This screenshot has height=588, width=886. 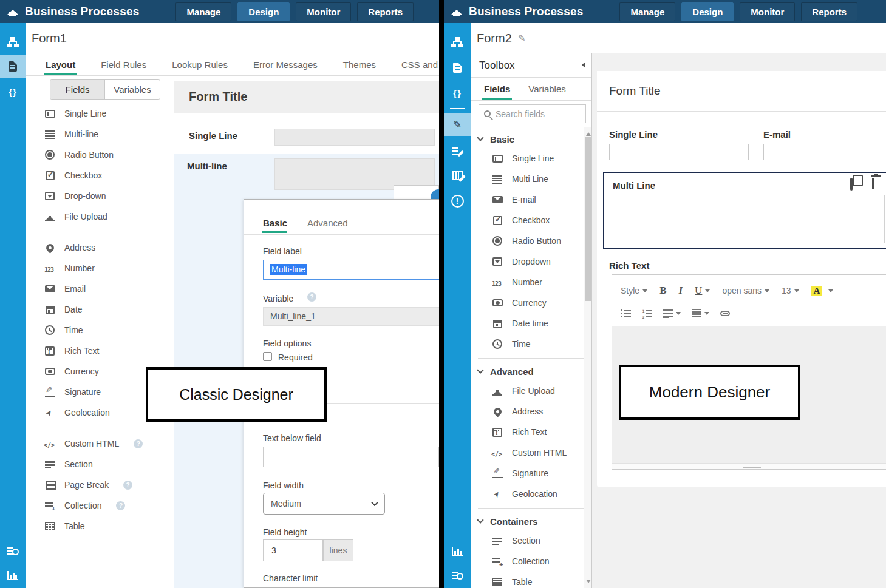 What do you see at coordinates (527, 411) in the screenshot?
I see `toolbox-item-address: Address` at bounding box center [527, 411].